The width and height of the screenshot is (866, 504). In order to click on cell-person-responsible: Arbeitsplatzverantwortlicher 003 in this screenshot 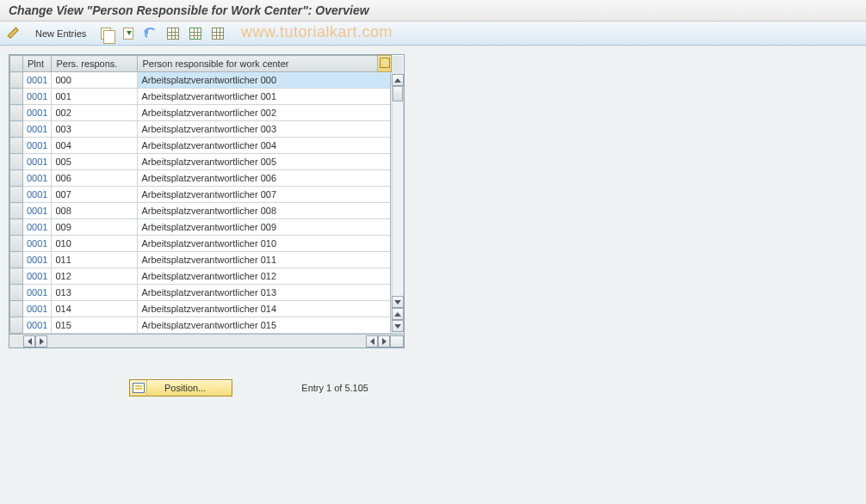, I will do `click(265, 129)`.